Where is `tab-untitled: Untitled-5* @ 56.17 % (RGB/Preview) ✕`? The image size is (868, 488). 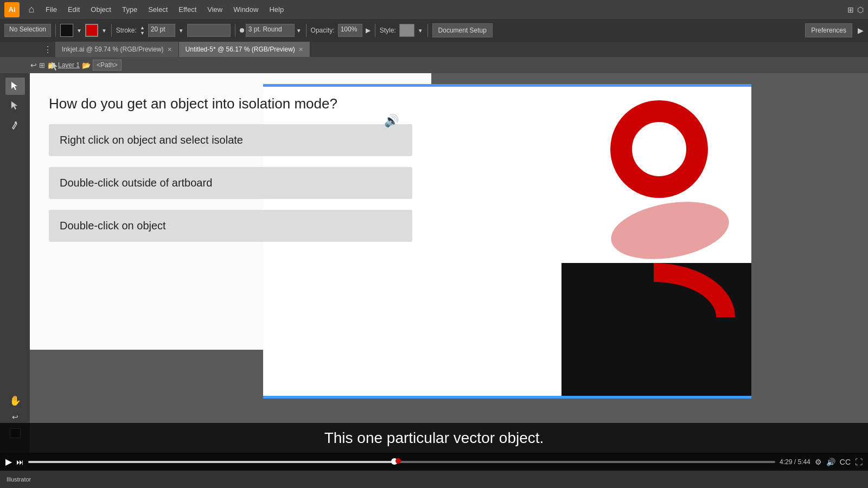
tab-untitled: Untitled-5* @ 56.17 % (RGB/Preview) ✕ is located at coordinates (245, 49).